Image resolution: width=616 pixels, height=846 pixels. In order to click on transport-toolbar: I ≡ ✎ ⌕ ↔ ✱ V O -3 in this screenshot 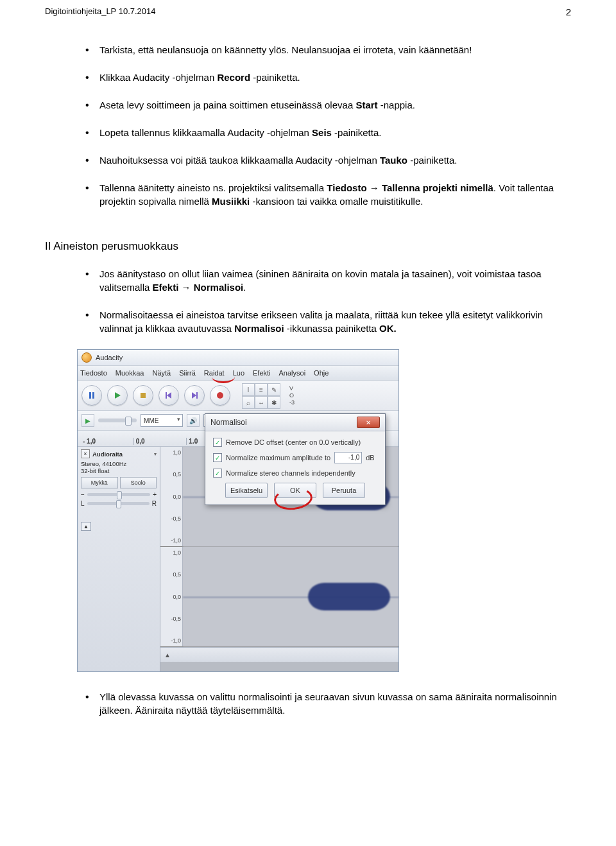, I will do `click(238, 395)`.